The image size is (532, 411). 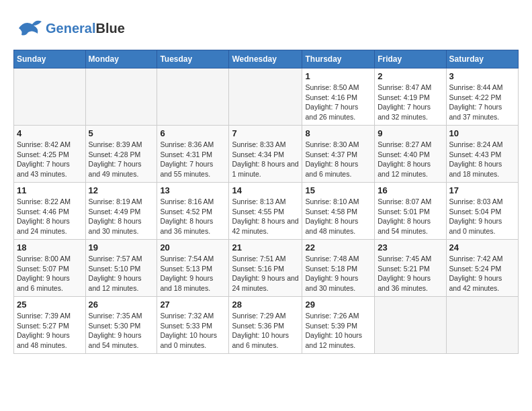 I want to click on day-number: 8, so click(x=339, y=133).